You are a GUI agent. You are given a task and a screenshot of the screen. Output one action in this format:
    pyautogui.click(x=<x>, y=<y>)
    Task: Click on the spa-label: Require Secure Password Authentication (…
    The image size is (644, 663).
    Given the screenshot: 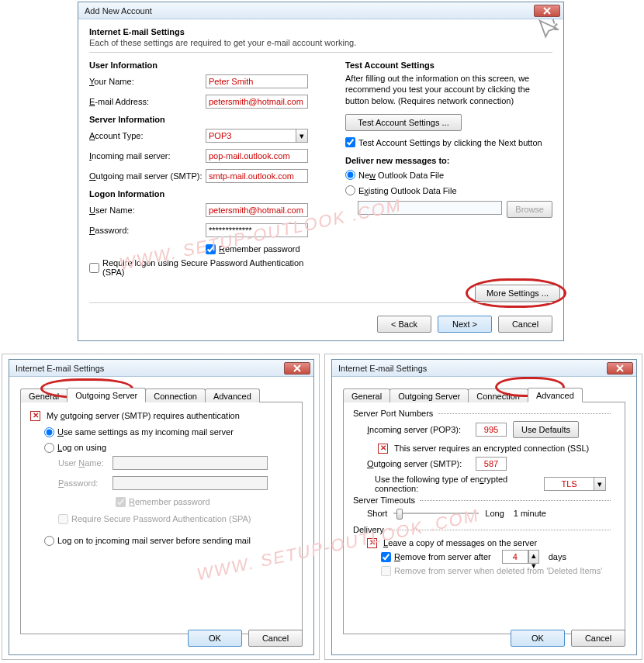 What is the action you would take?
    pyautogui.click(x=161, y=519)
    